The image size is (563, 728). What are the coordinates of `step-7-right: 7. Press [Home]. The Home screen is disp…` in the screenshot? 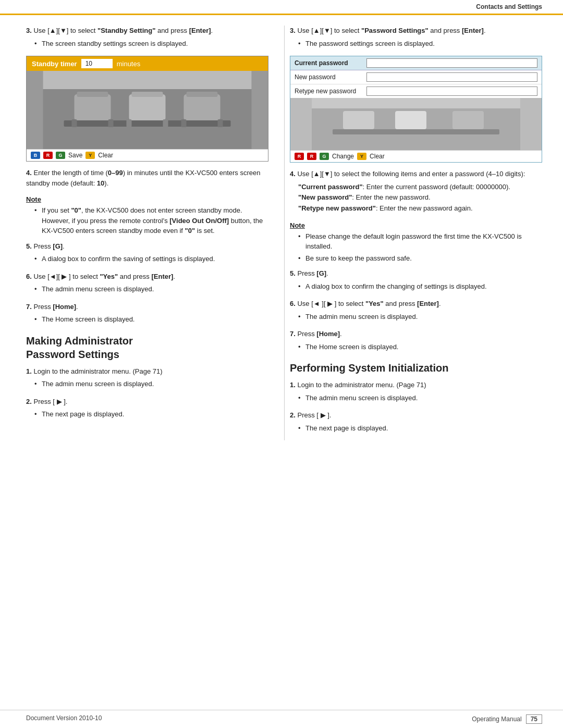 It's located at (416, 340).